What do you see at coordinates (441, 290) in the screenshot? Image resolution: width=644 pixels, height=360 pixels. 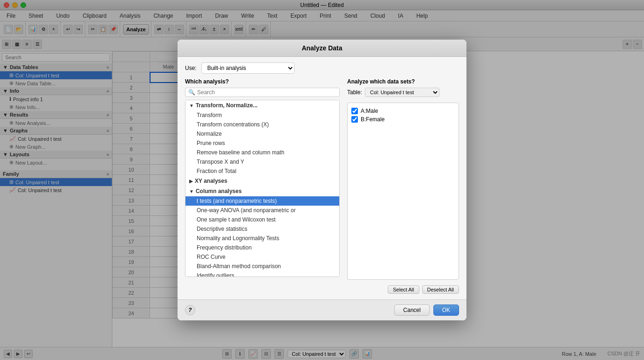 I see `deselect-all-button: Deselect All` at bounding box center [441, 290].